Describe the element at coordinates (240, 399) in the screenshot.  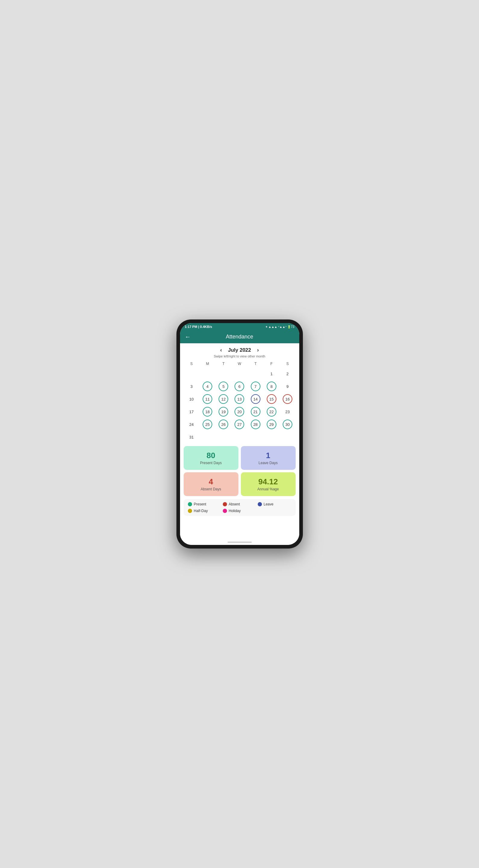
I see `week-row-2: 10111213141516` at that location.